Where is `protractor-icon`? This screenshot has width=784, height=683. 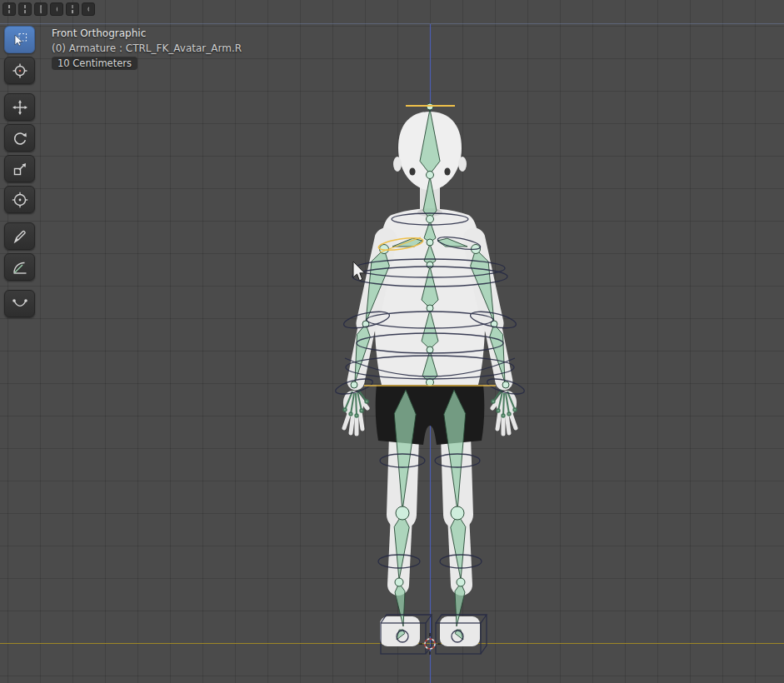
protractor-icon is located at coordinates (20, 267).